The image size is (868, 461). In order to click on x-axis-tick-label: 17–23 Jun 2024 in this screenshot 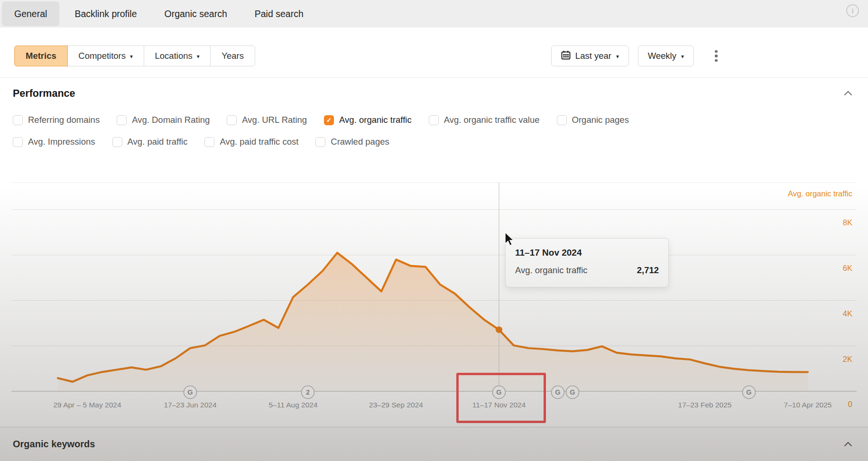, I will do `click(190, 405)`.